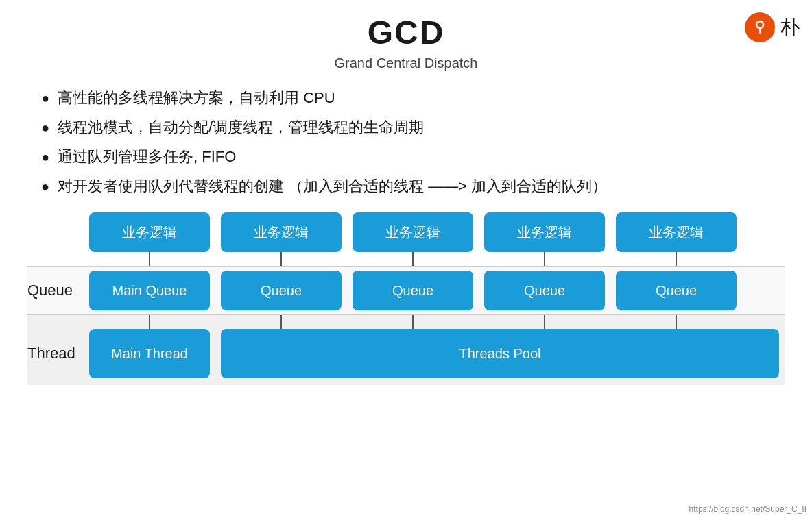  What do you see at coordinates (150, 291) in the screenshot?
I see `queue-box-1: Main Queue` at bounding box center [150, 291].